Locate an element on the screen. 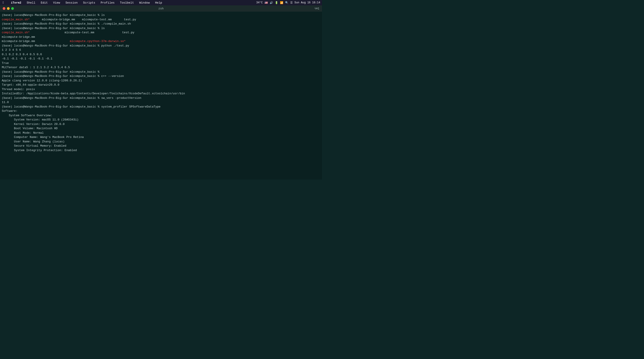  terminal-line: -0.1 -0.1 -0.1 -0.1 -0.1 -0.1 is located at coordinates (161, 59).